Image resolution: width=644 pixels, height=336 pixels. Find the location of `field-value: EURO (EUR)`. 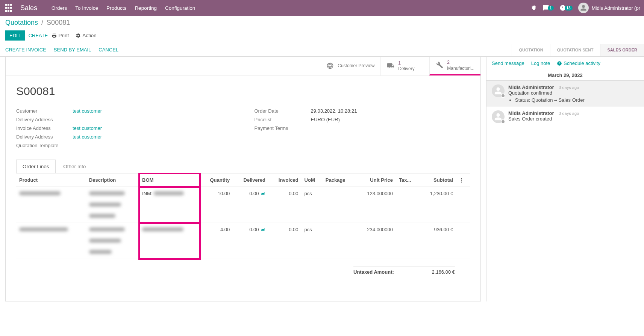

field-value: EURO (EUR) is located at coordinates (326, 119).